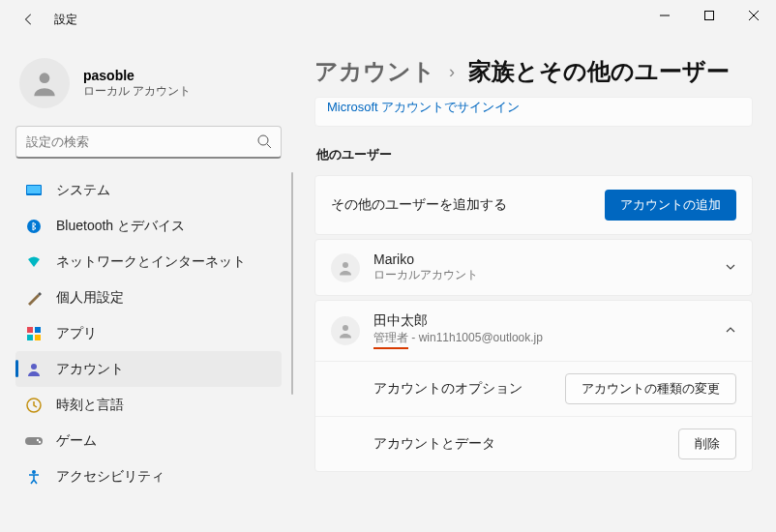 This screenshot has height=532, width=776. Describe the element at coordinates (534, 112) in the screenshot. I see `ms-signin-card: Microsoft アカウントでサインイン` at that location.